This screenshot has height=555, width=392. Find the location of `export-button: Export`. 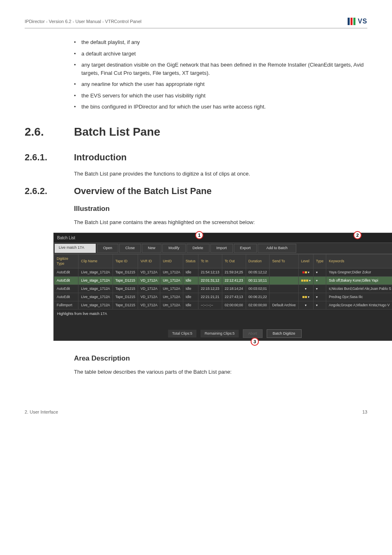

export-button: Export is located at coordinates (245, 248).